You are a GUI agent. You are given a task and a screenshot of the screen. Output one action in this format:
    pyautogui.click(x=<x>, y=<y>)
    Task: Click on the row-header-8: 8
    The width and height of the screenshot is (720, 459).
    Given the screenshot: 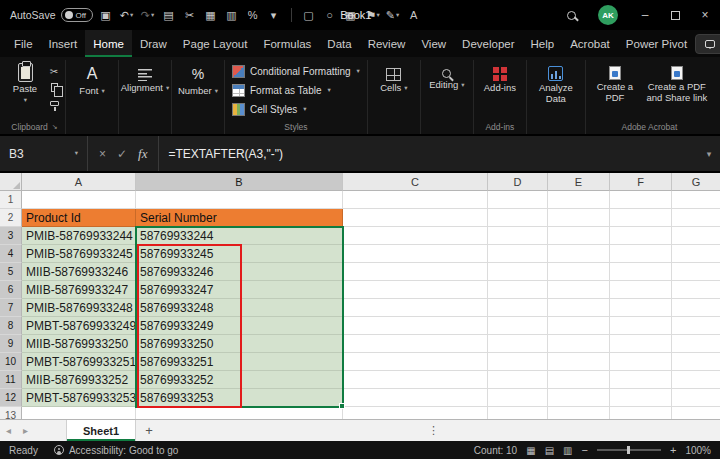 What is the action you would take?
    pyautogui.click(x=11, y=326)
    